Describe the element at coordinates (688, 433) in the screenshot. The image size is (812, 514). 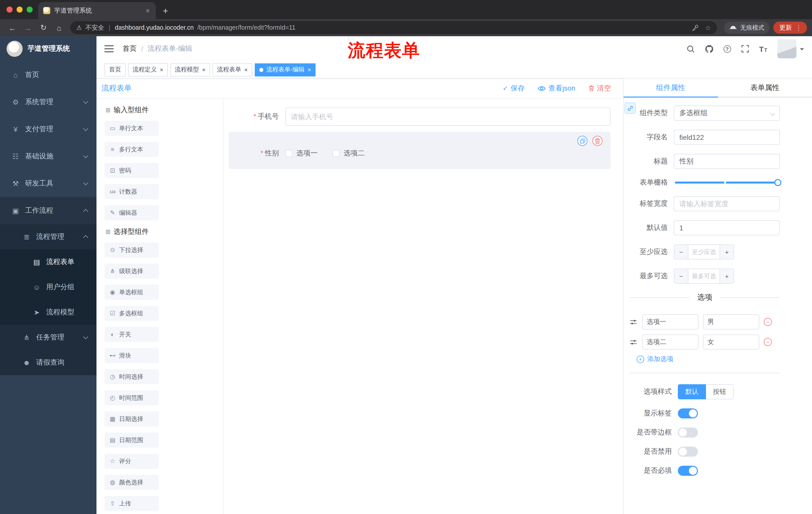
I see `border-switch` at that location.